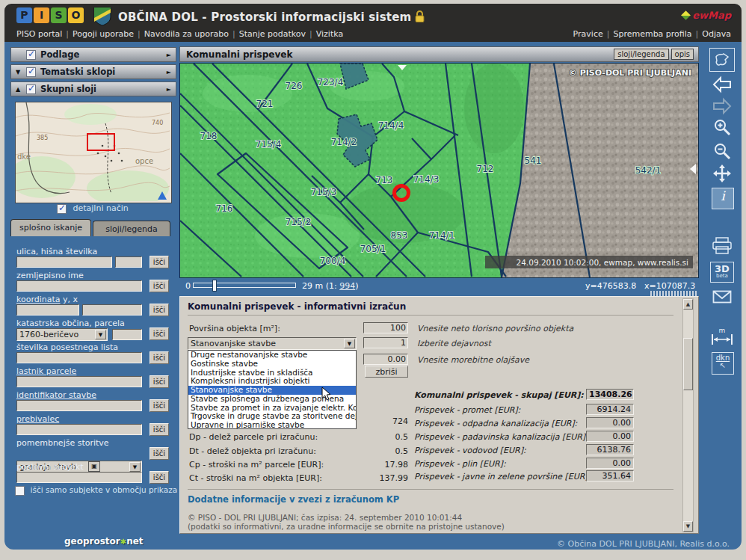  I want to click on history-forward-button, so click(722, 108).